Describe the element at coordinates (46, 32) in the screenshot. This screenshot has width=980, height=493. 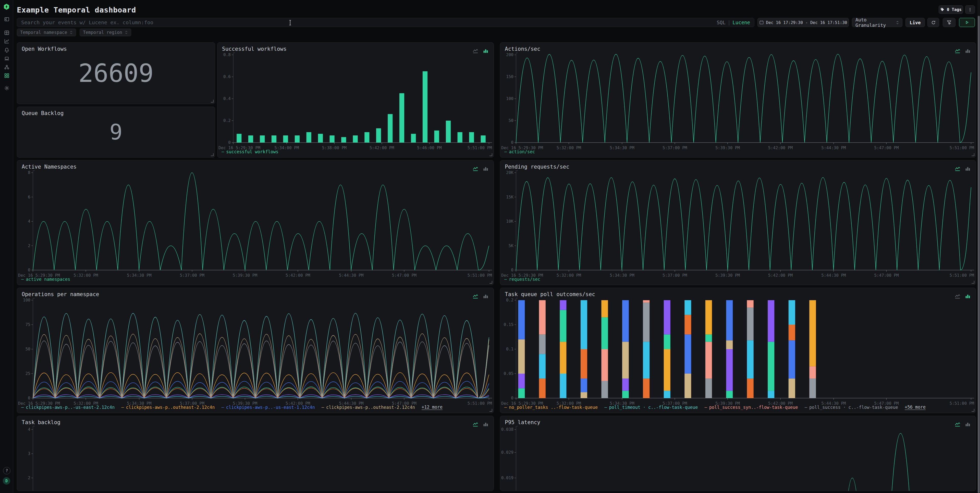
I see `filter-temporal-namespace: Temporal namespace` at that location.